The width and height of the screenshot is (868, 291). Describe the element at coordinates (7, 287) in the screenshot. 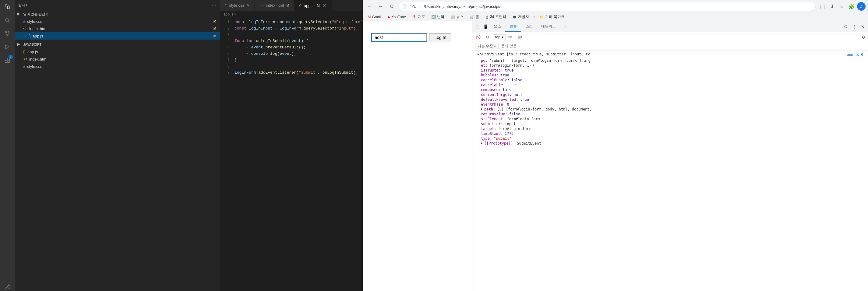

I see `remote-icon` at that location.